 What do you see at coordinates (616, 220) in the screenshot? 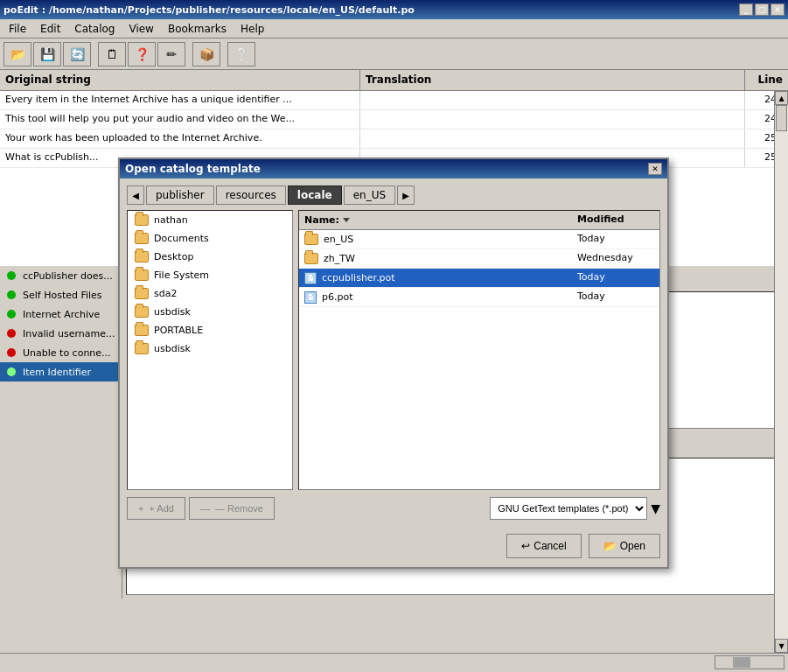
I see `col-modified-header: Modified` at bounding box center [616, 220].